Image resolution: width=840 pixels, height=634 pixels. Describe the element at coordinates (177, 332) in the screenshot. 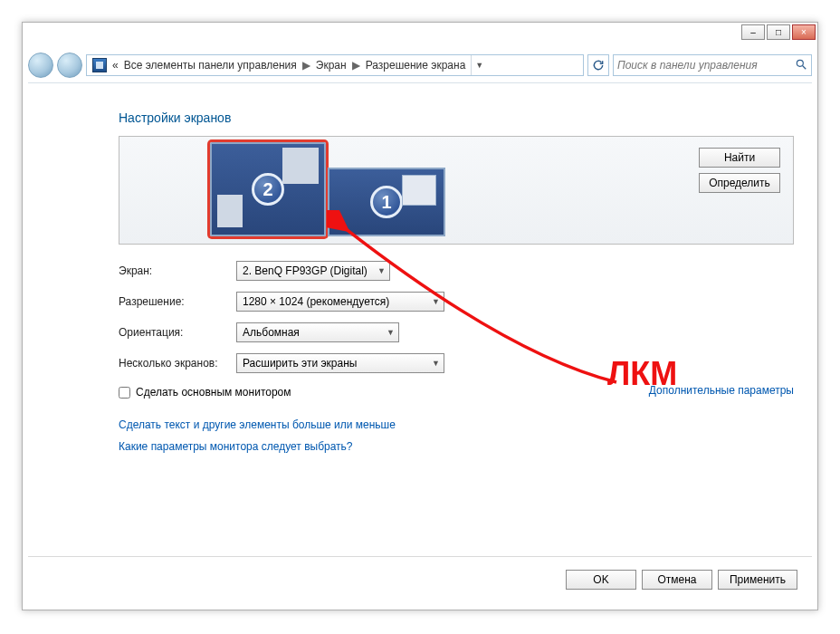

I see `orientation-label: Ориентация:` at that location.